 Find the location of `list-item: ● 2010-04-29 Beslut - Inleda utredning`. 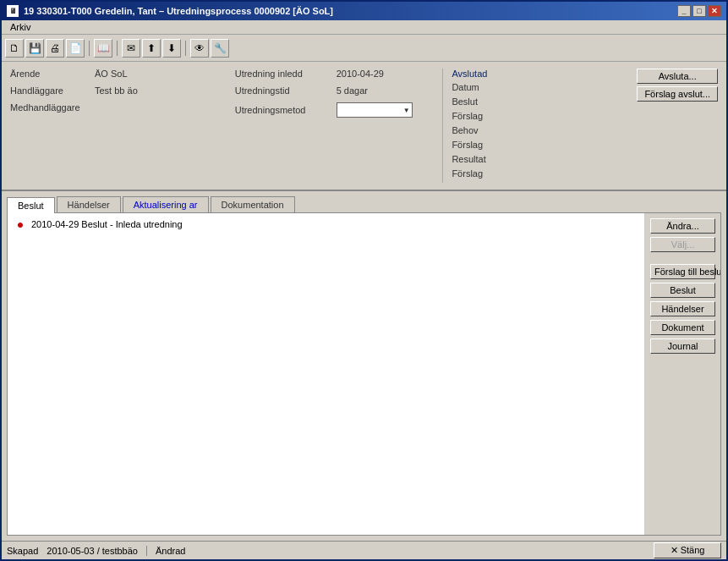

list-item: ● 2010-04-29 Beslut - Inleda utredning is located at coordinates (326, 224).